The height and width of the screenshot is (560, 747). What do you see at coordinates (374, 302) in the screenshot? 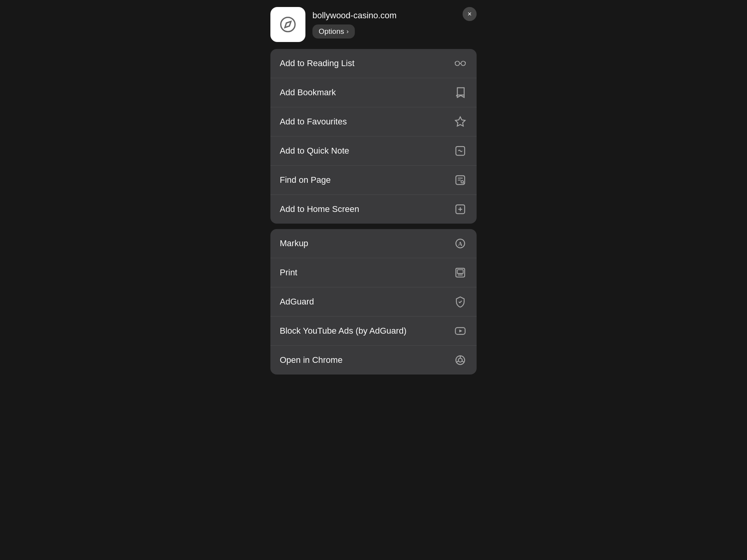
I see `menu-item-adguard: AdGuard` at bounding box center [374, 302].